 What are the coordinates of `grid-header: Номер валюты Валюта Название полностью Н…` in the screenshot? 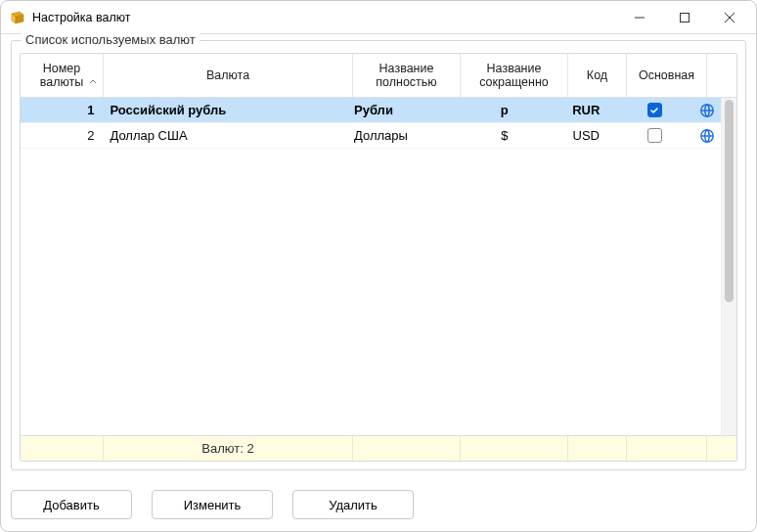 It's located at (378, 76).